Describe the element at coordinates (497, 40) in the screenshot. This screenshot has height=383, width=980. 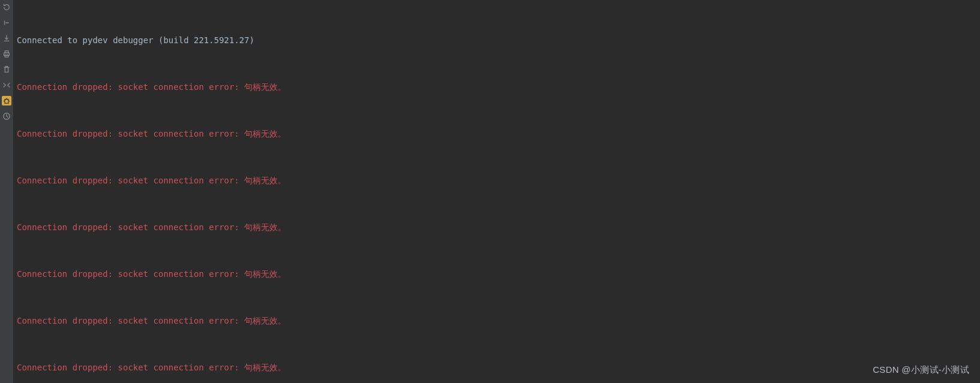
I see `console-line: Connected to pydev debugger (build 221.5…` at that location.